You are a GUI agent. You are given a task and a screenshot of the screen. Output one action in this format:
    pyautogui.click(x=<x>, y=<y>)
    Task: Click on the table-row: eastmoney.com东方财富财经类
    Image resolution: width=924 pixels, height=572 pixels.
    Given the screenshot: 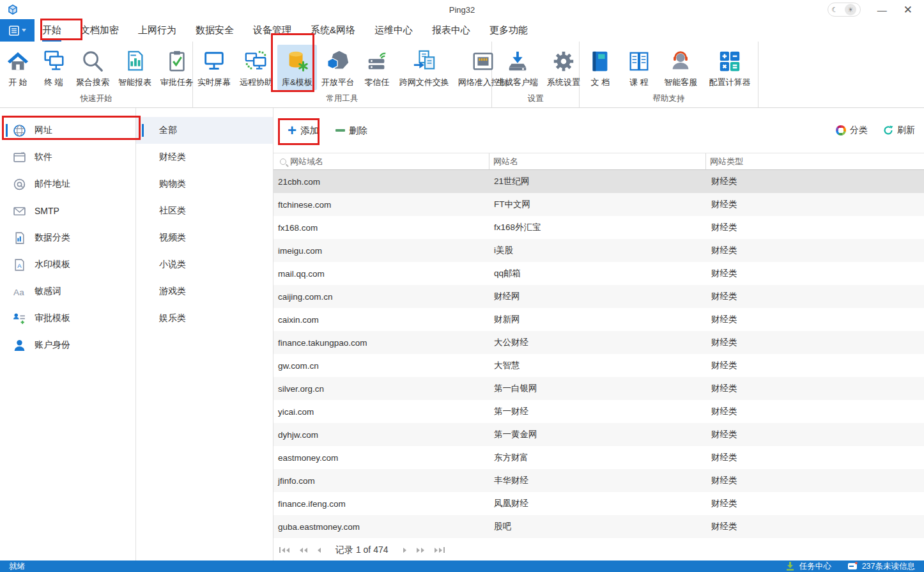 What is the action you would take?
    pyautogui.click(x=599, y=458)
    